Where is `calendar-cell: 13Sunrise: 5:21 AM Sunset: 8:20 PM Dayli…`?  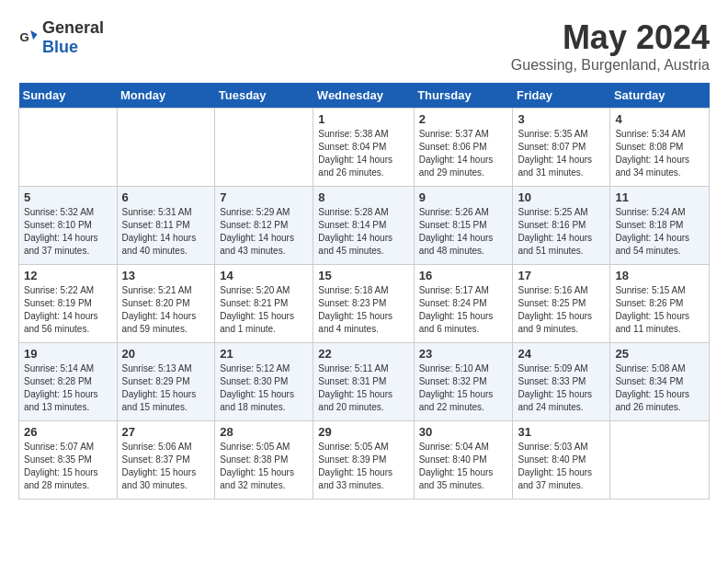
calendar-cell: 13Sunrise: 5:21 AM Sunset: 8:20 PM Dayli… is located at coordinates (165, 304).